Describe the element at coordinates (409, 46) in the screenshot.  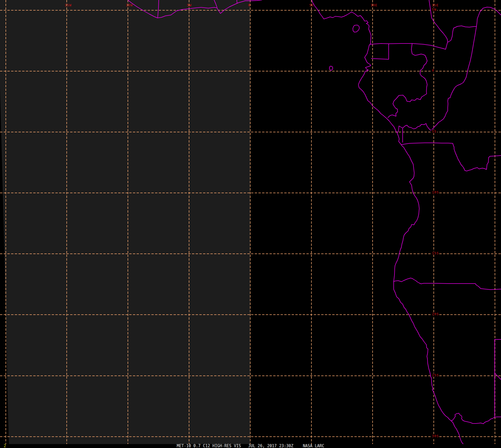
I see `border-cameroon-eq-guinea` at that location.